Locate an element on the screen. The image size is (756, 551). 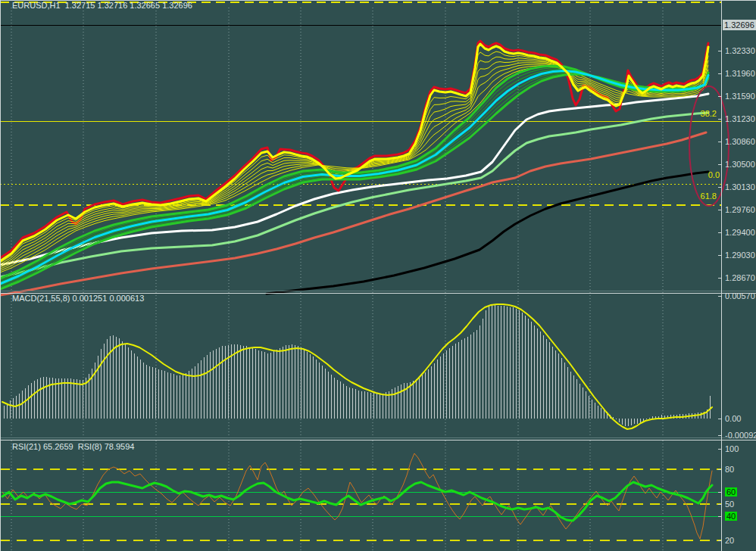
macd-axis-label: 0.00570 is located at coordinates (740, 296).